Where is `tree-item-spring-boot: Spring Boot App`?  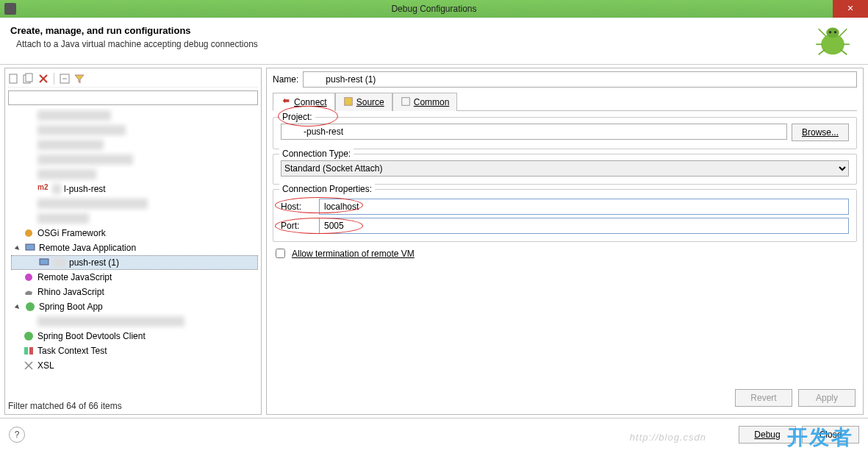 tree-item-spring-boot: Spring Boot App is located at coordinates (134, 307).